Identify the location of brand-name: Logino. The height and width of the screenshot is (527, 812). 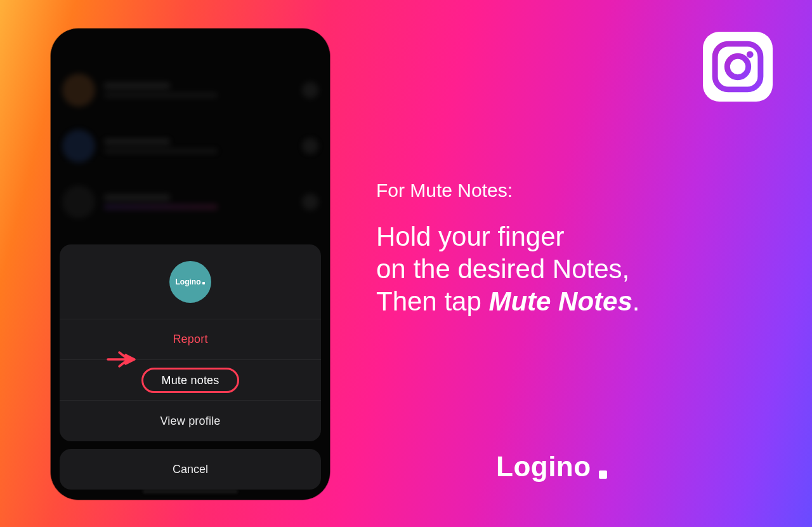
(544, 467).